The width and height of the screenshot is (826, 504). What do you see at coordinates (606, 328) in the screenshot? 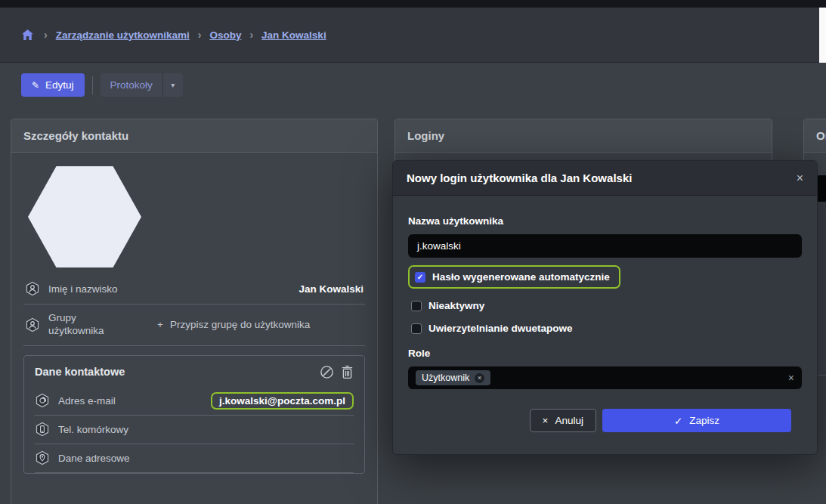
I see `two-factor-checkbox-row: Uwierzytelnianie dwuetapowe` at bounding box center [606, 328].